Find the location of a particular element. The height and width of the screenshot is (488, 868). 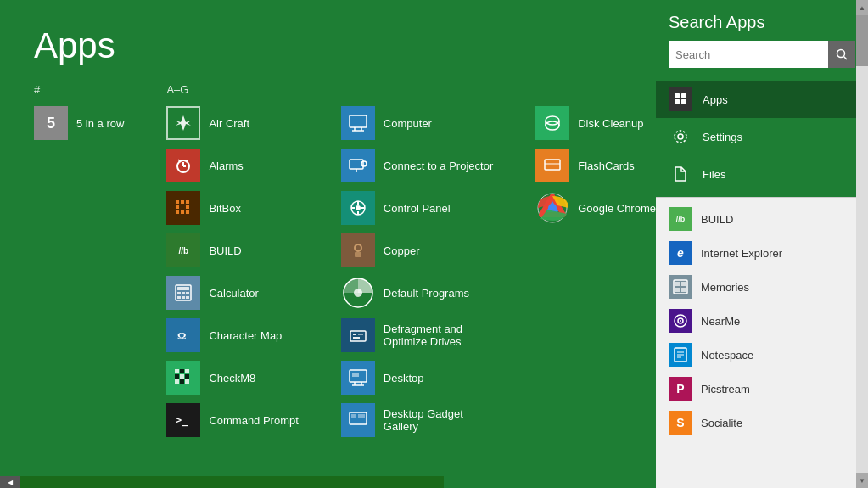

app-name-cmdprompt: Command Prompt is located at coordinates (253, 421).